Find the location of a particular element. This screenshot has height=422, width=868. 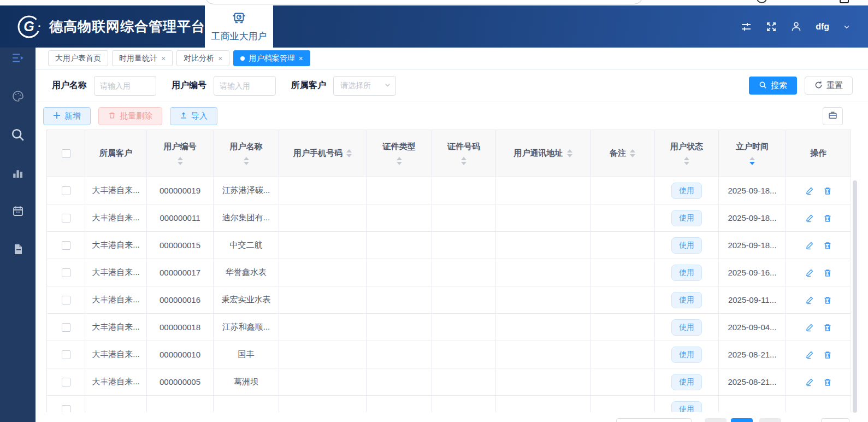

nav-item-label: 工商业大用户 is located at coordinates (239, 36).